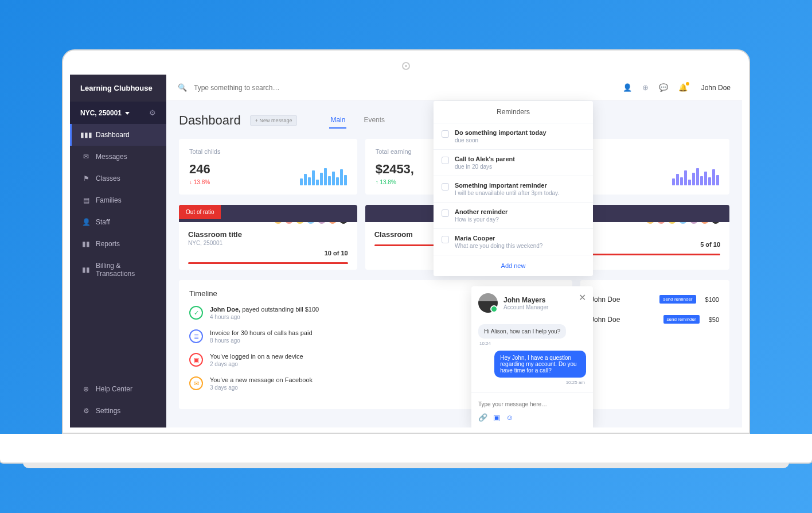  What do you see at coordinates (111, 157) in the screenshot?
I see `sidebar-item-label: Messages` at bounding box center [111, 157].